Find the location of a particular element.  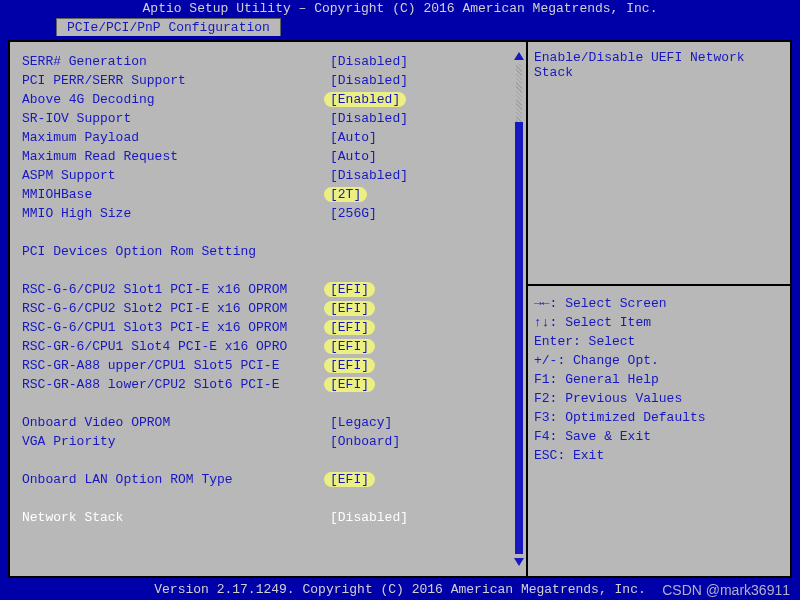

scroll-thumb is located at coordinates (519, 338).